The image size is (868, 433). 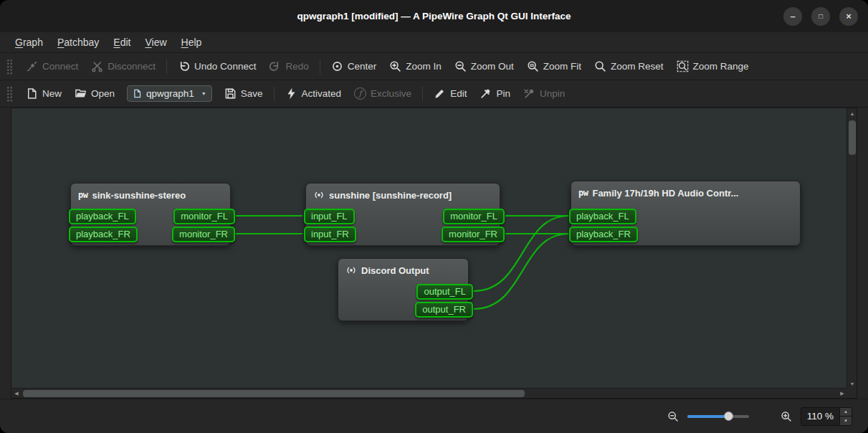 I want to click on zoom-out-button: Zoom Out, so click(x=485, y=66).